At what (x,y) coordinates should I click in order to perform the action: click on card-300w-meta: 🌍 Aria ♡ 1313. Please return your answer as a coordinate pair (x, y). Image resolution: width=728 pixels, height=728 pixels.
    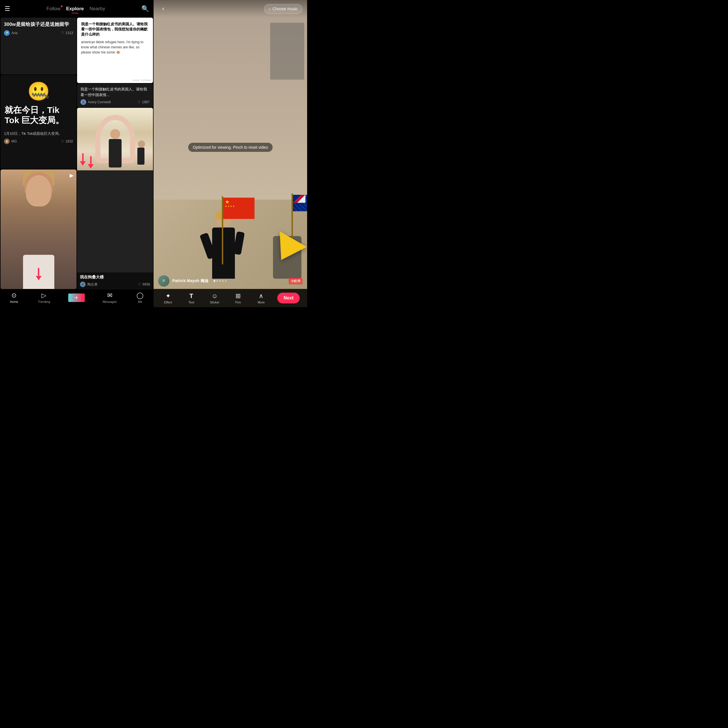
    Looking at the image, I should click on (38, 33).